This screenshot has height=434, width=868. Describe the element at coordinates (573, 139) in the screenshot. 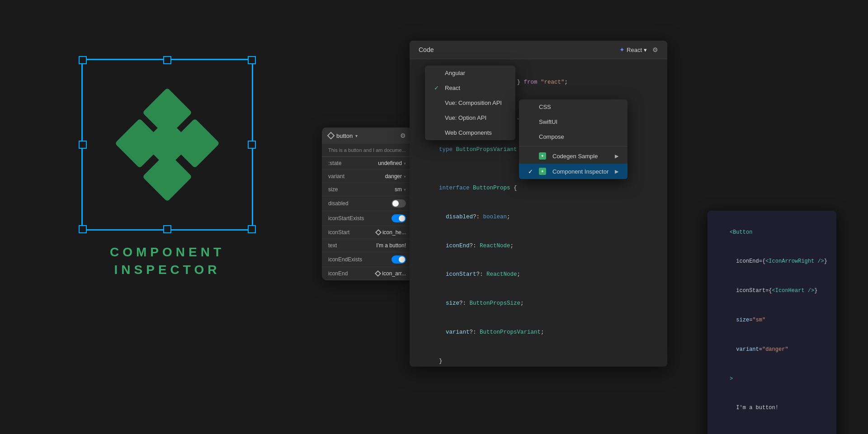

I see `codegen-dropdown: CSS SwiftUI Compose ✦ Codegen Sample ▶ ✓…` at that location.